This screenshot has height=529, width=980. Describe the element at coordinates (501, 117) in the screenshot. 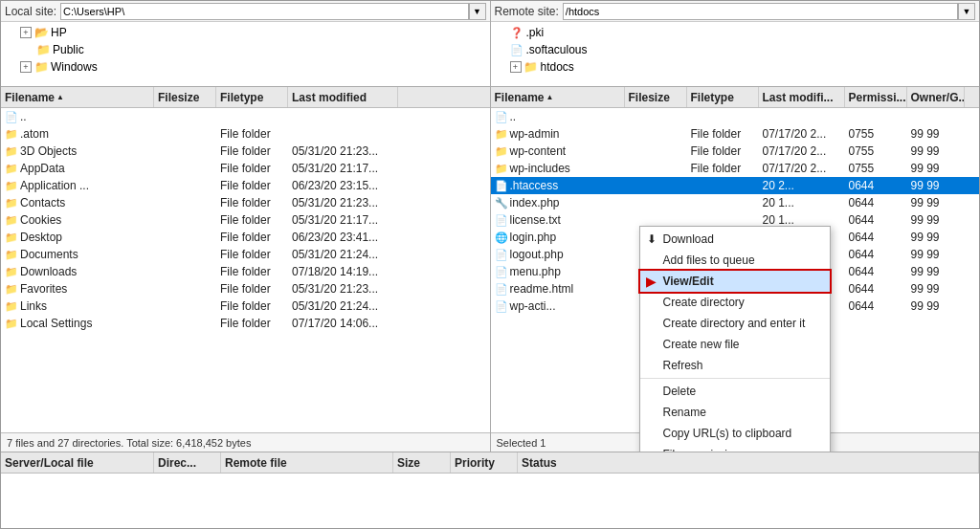

I see `r-dotdot-icon: 📄` at that location.